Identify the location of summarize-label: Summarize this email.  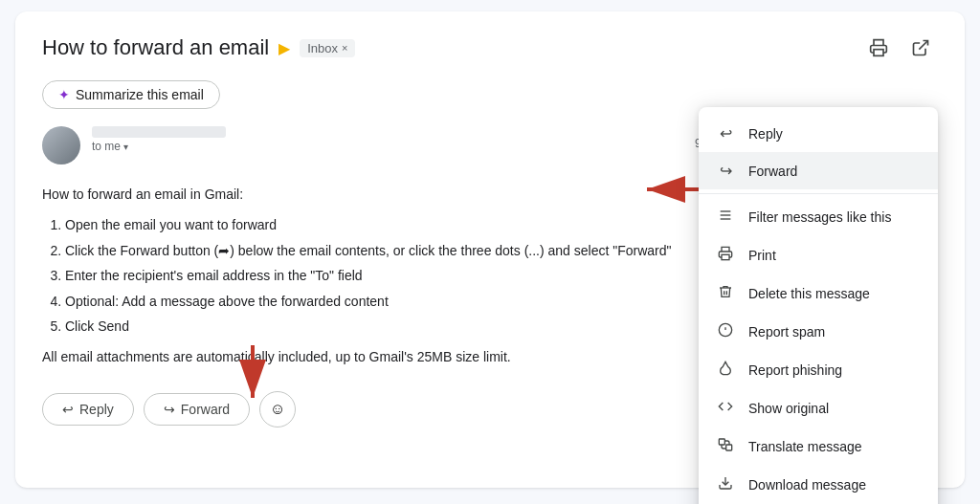
(140, 95).